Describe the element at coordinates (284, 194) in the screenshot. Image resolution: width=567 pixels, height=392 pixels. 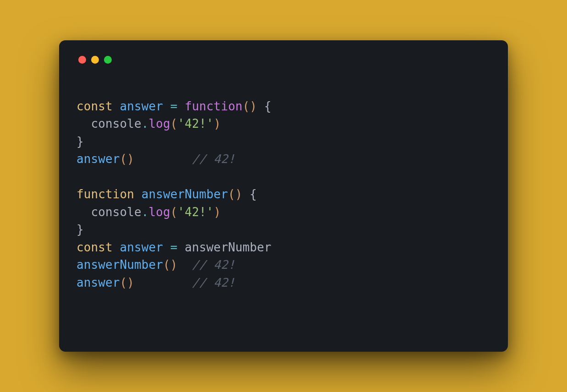
I see `code-line: function answerNumber() {` at that location.